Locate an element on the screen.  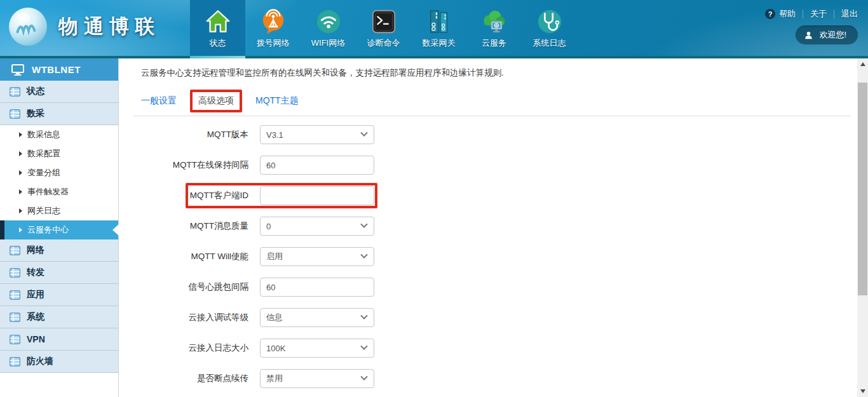
scroll-up-button is located at coordinates (863, 64).